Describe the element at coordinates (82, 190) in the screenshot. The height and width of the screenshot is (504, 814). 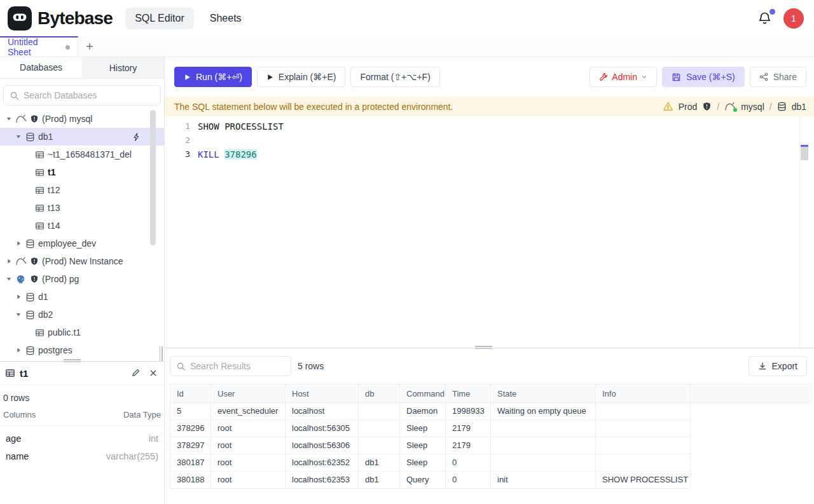
I see `tree-item-t12: t12` at that location.